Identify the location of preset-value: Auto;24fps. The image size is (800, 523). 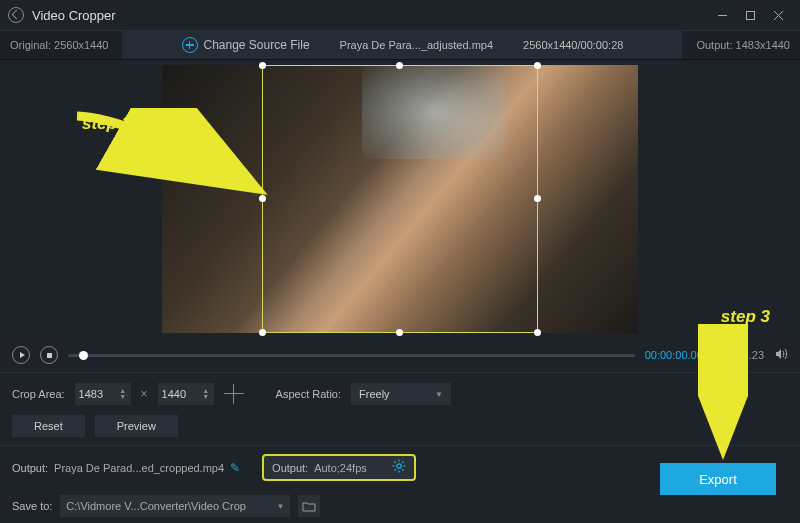
(350, 468).